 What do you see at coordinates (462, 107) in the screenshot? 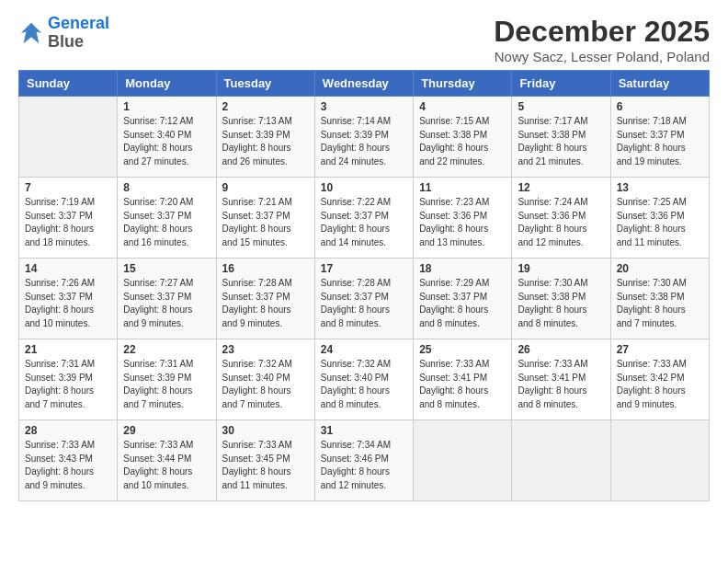
I see `day-number: 4` at bounding box center [462, 107].